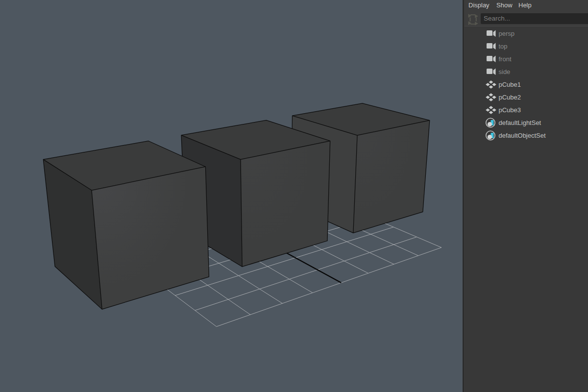 This screenshot has width=588, height=392. Describe the element at coordinates (503, 46) in the screenshot. I see `svg-text: top` at that location.